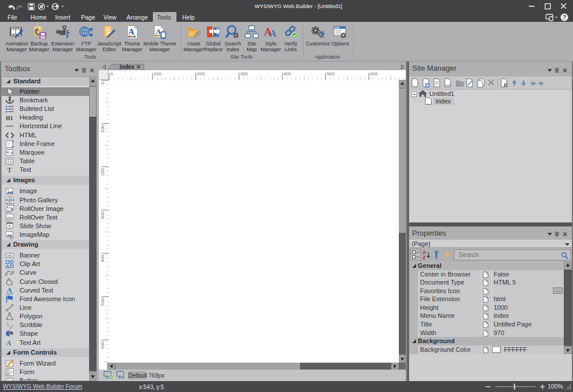 This screenshot has height=392, width=573. I want to click on svg-text: H1, so click(9, 118).